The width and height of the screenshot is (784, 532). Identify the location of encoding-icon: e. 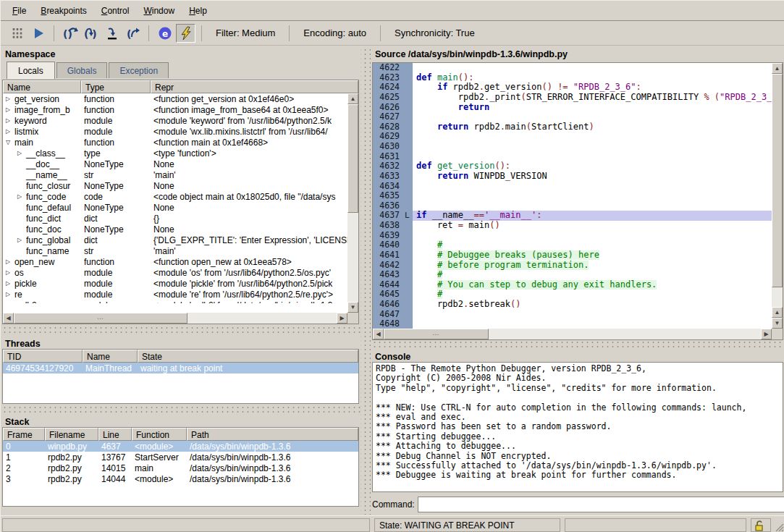
(165, 33).